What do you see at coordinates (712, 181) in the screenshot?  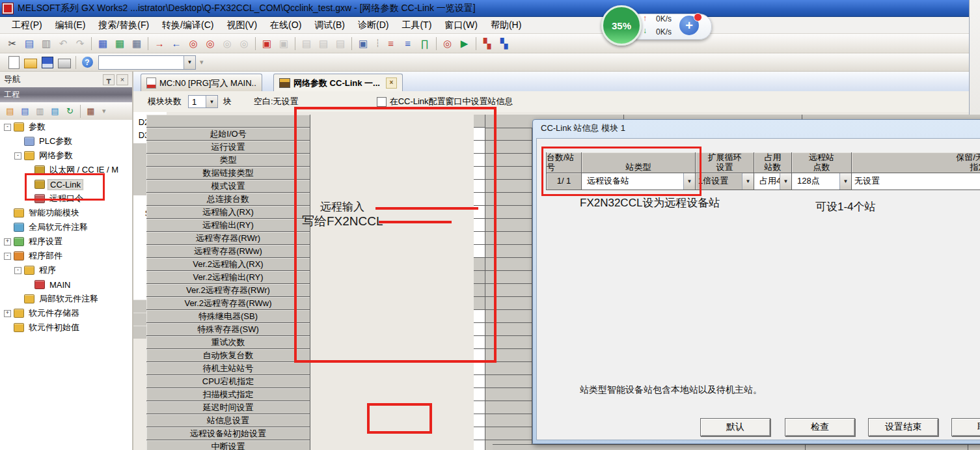 I see `dropdown-value: 1倍设置` at bounding box center [712, 181].